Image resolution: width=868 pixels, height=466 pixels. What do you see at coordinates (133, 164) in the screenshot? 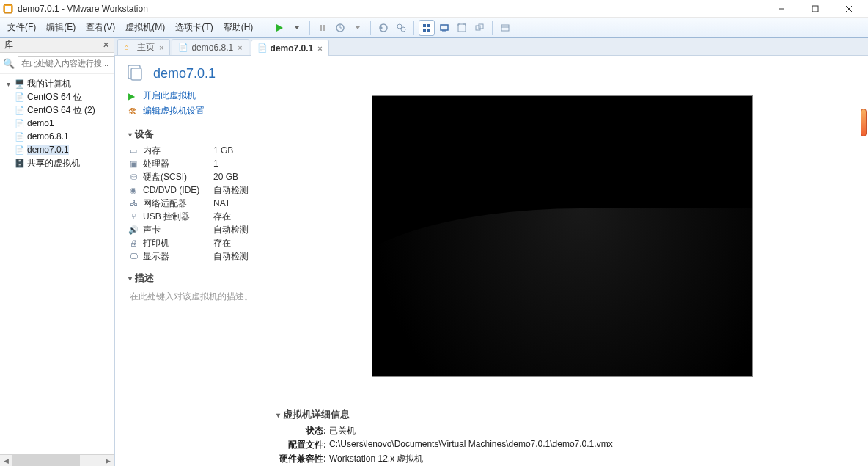
I see `cpu-icon: ▣` at bounding box center [133, 164].